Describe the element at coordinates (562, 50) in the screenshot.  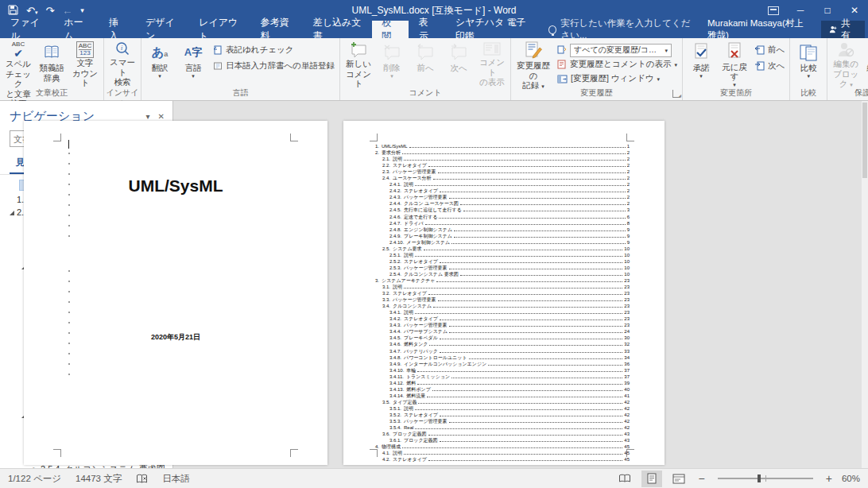
I see `markup-icon` at that location.